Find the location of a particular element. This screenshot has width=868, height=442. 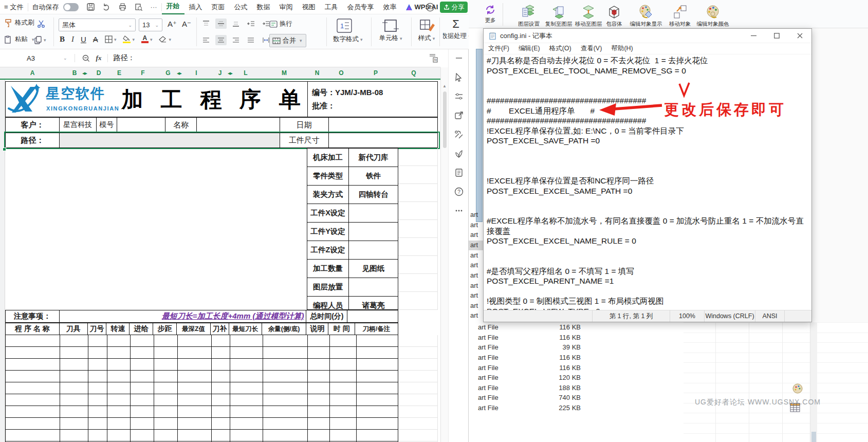

list-item: art File120 KB is located at coordinates (576, 378).